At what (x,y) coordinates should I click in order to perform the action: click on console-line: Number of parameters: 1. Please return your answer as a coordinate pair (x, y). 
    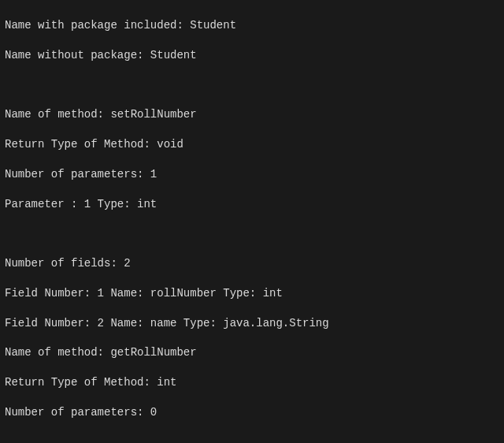
    Looking at the image, I should click on (252, 175).